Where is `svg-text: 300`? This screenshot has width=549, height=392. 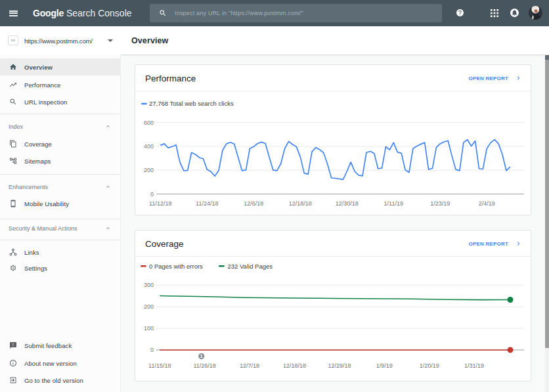
svg-text: 300 is located at coordinates (148, 285).